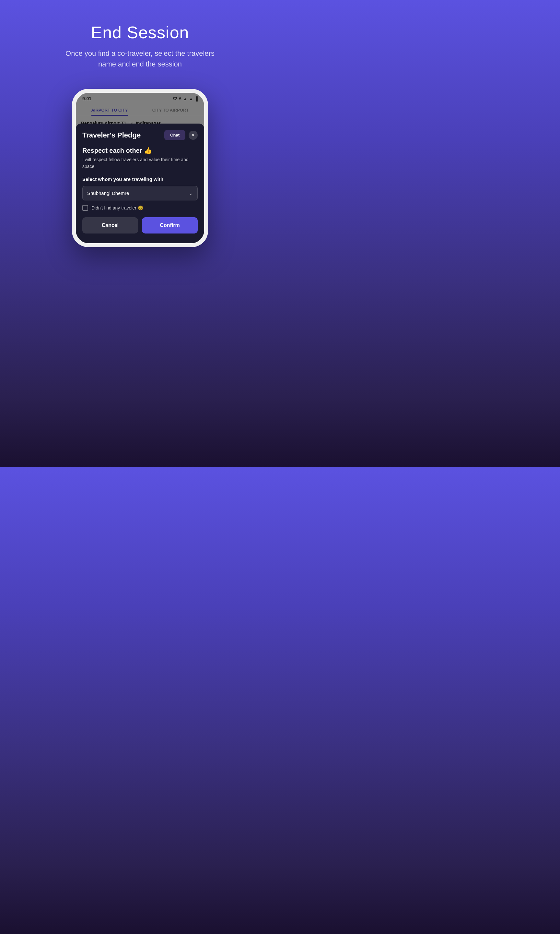 This screenshot has height=934, width=560. What do you see at coordinates (170, 225) in the screenshot?
I see `confirm-button: Confirm` at bounding box center [170, 225].